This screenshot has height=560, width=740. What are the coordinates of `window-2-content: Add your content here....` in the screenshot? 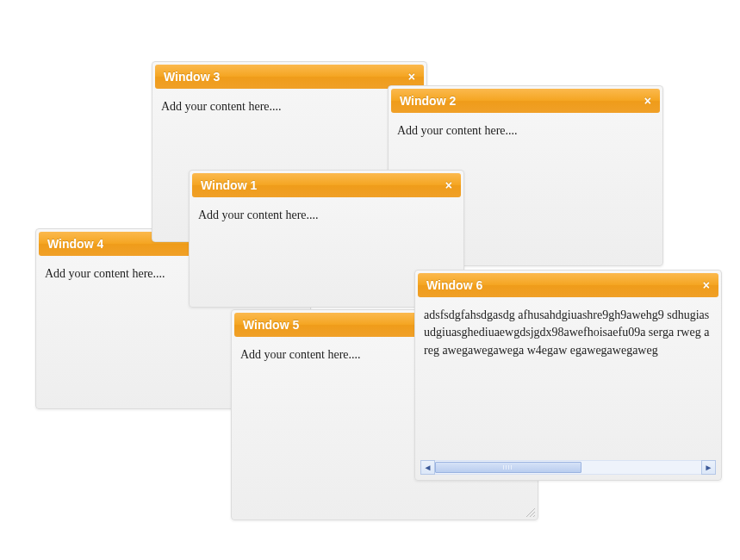 It's located at (525, 132).